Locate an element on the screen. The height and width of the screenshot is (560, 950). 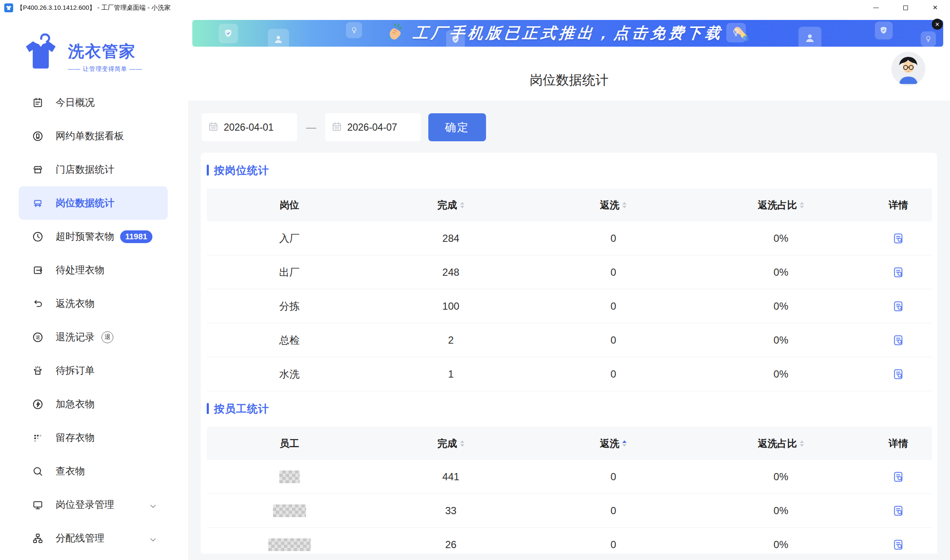
sidebar-item-留存衣物: 留存衣物 is located at coordinates (93, 438).